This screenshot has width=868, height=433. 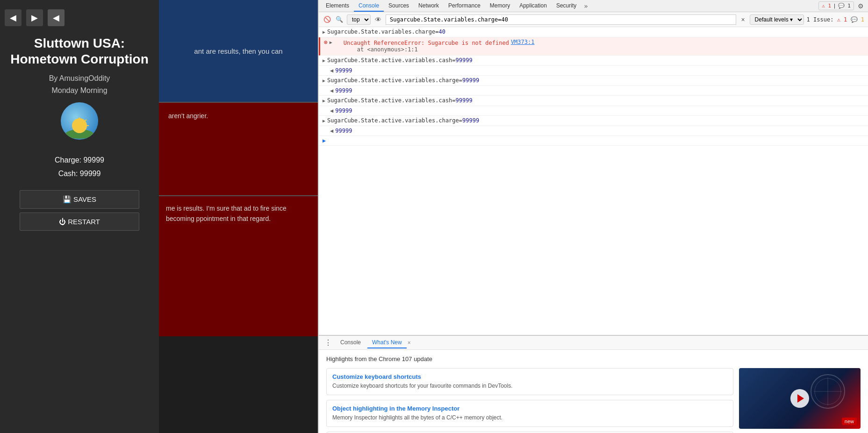 I want to click on drawer-tab-bar: ⋮ Console What's New ×, so click(x=594, y=343).